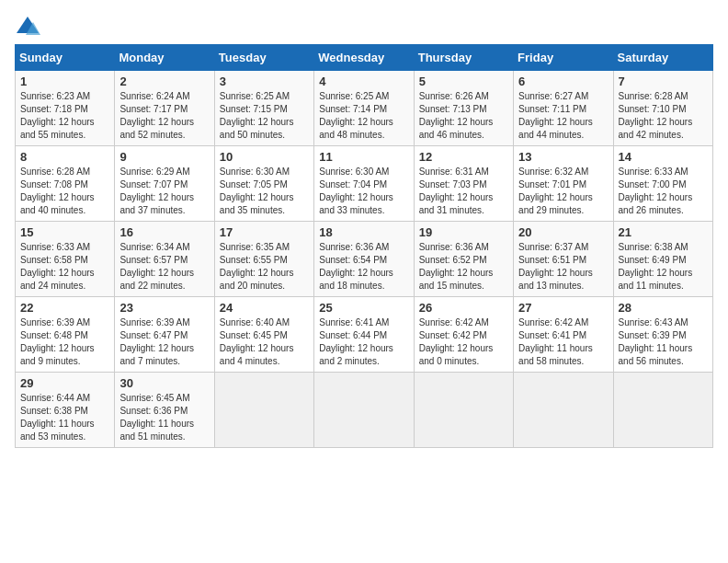 Image resolution: width=728 pixels, height=563 pixels. What do you see at coordinates (164, 81) in the screenshot?
I see `day-number: 2` at bounding box center [164, 81].